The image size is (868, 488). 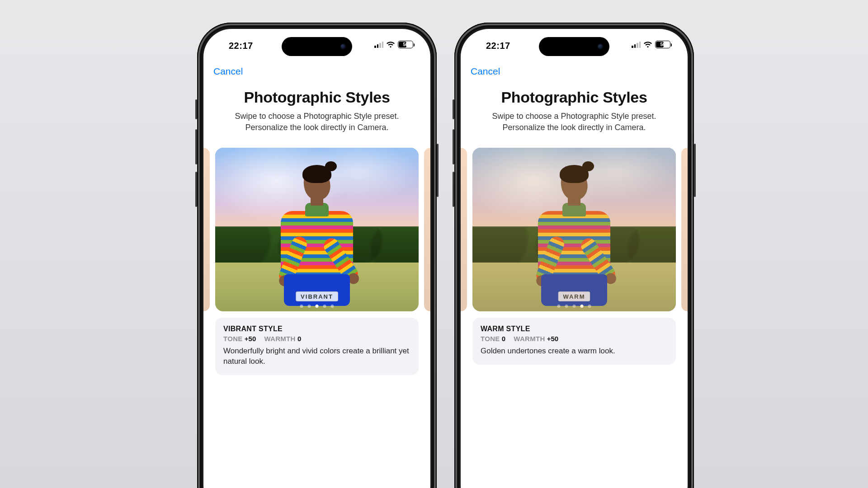 I want to click on style-preview-image: WARM, so click(x=574, y=230).